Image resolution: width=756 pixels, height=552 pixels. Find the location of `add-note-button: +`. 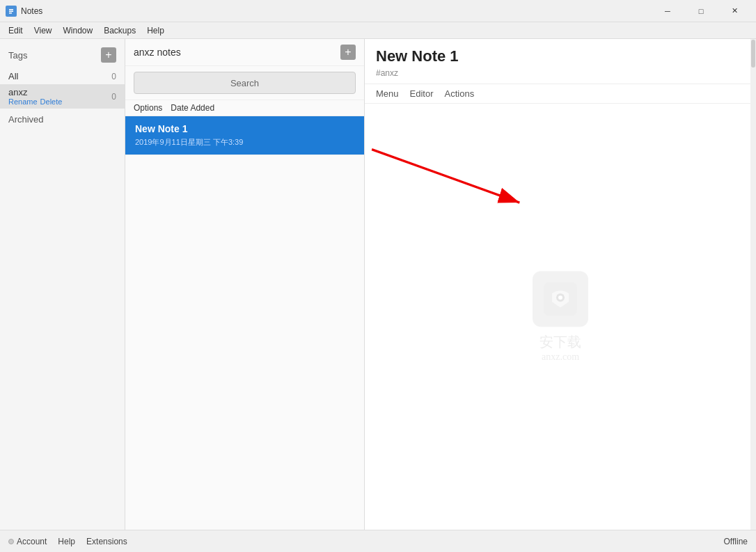

add-note-button: + is located at coordinates (348, 52).